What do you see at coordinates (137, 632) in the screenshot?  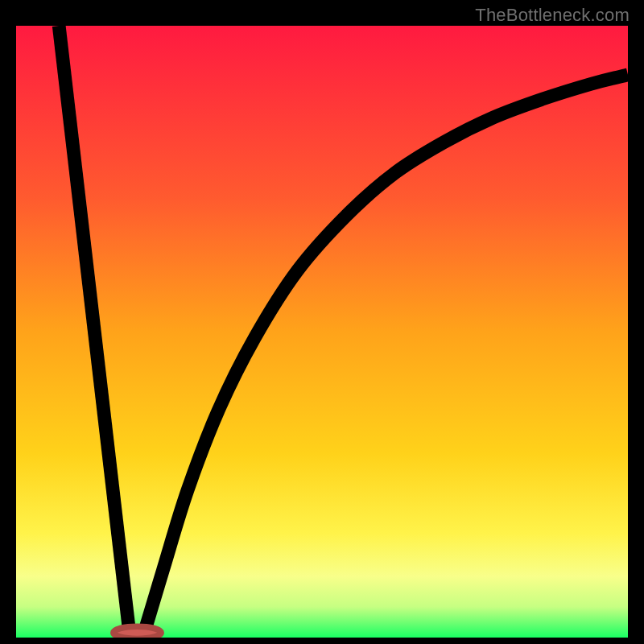 I see `vertex-marker` at bounding box center [137, 632].